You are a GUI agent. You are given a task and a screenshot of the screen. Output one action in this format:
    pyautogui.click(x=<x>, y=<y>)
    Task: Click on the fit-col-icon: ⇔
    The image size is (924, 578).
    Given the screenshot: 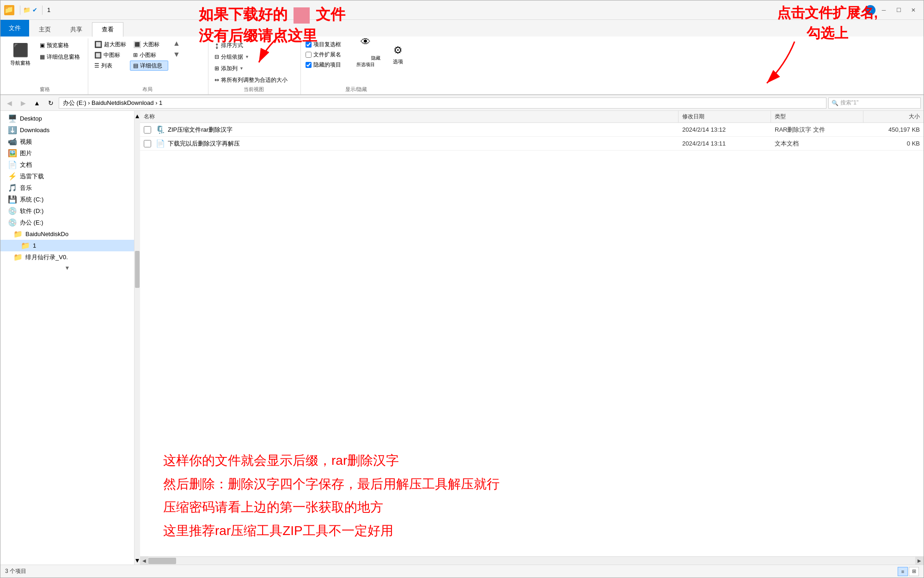 What is the action you would take?
    pyautogui.click(x=217, y=80)
    